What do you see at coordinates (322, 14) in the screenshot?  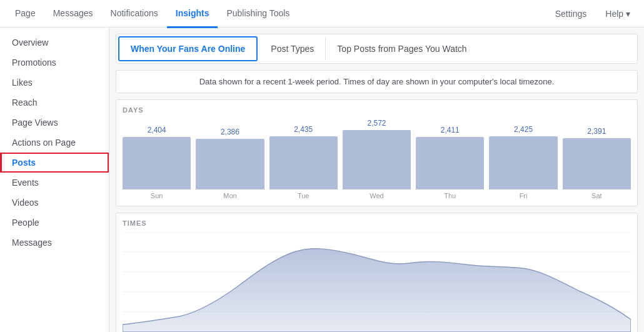 I see `top-nav: Page Messages Notifications Insights Pub…` at bounding box center [322, 14].